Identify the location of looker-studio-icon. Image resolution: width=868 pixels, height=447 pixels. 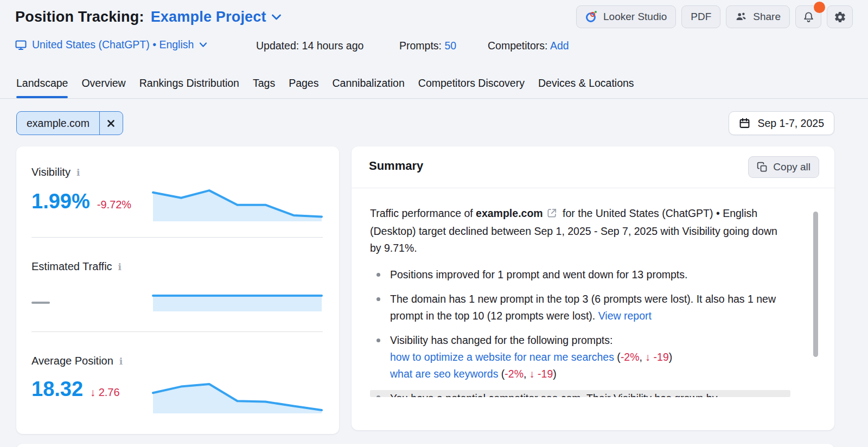
(591, 17).